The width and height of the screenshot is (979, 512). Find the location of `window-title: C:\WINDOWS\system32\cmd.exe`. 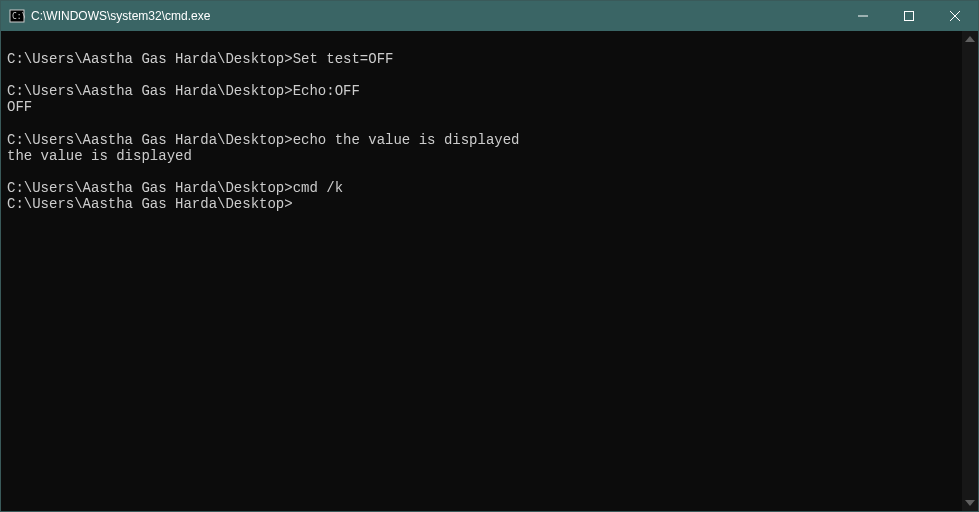

window-title: C:\WINDOWS\system32\cmd.exe is located at coordinates (436, 16).